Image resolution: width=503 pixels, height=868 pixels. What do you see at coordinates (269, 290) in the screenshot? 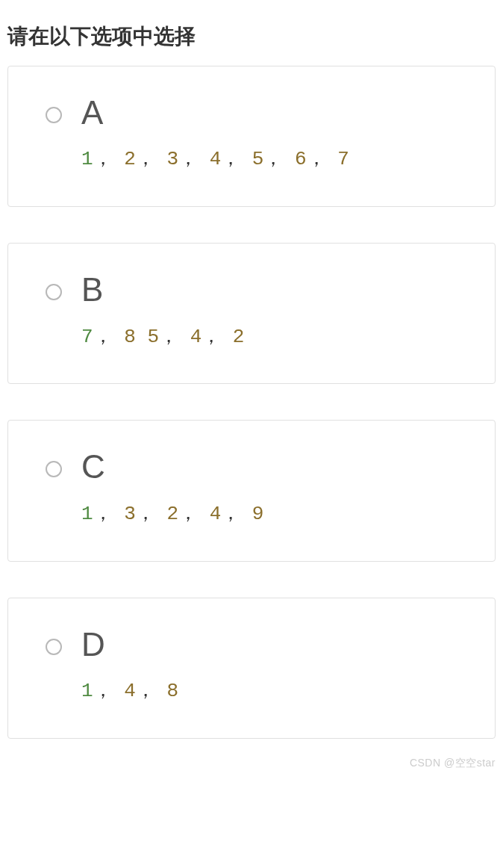
I see `option-letter: B` at bounding box center [269, 290].